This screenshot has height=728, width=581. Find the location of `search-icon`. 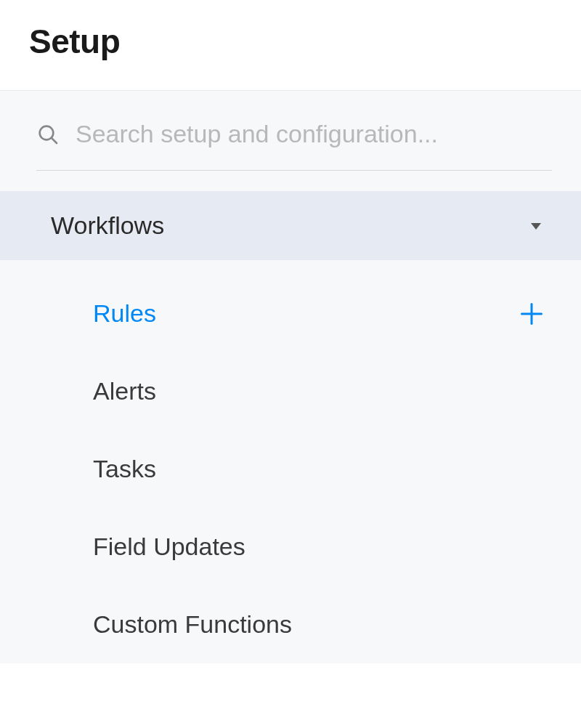

search-icon is located at coordinates (48, 134).